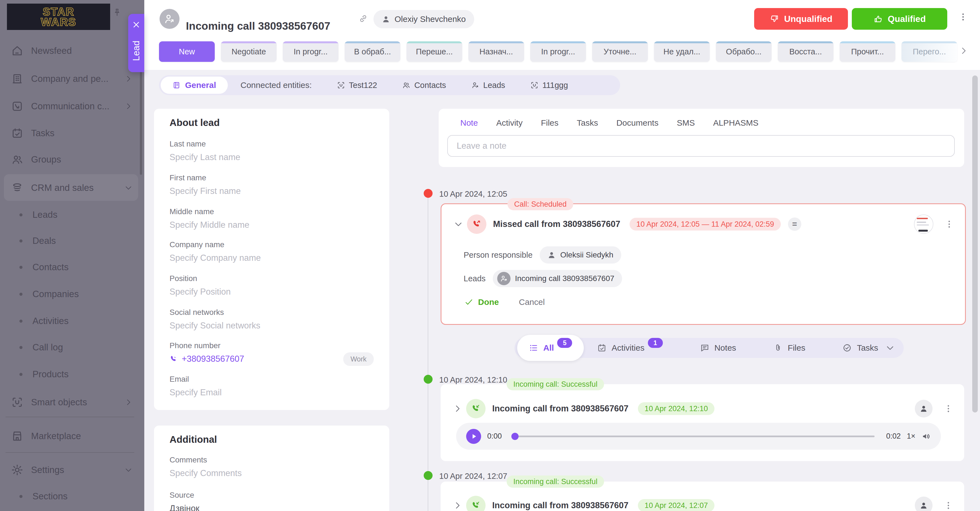 The height and width of the screenshot is (511, 980). I want to click on workspace-logo: STAR WARS, so click(59, 17).